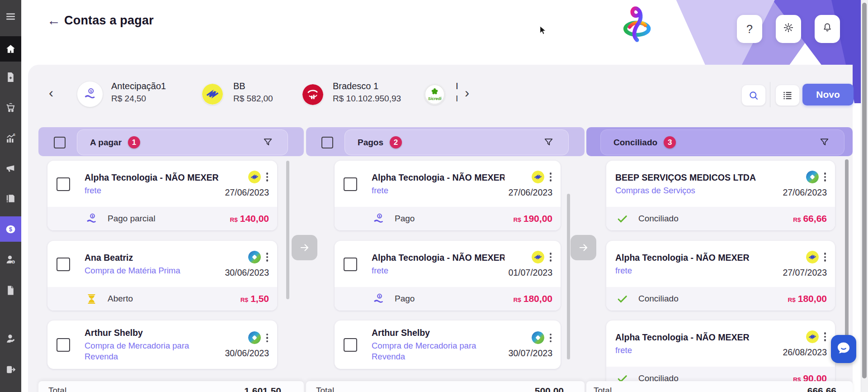  Describe the element at coordinates (438, 333) in the screenshot. I see `card-title: Arthur Shelby` at that location.